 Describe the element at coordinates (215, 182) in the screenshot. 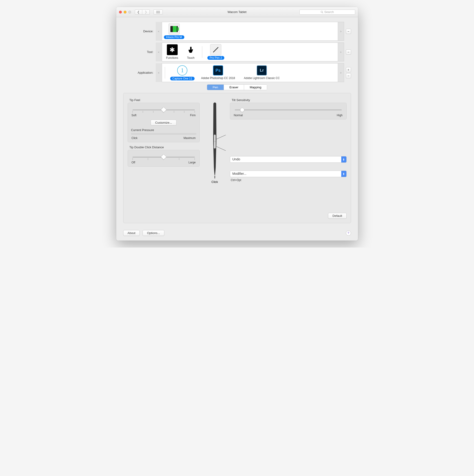

I see `pen-tip-label: Click` at that location.